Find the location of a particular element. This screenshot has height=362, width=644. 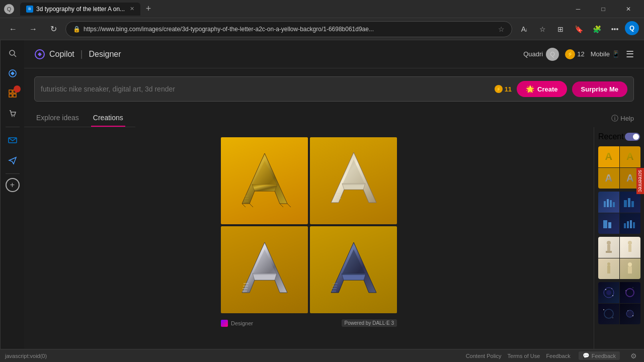

sidebar-search-icon is located at coordinates (13, 53).